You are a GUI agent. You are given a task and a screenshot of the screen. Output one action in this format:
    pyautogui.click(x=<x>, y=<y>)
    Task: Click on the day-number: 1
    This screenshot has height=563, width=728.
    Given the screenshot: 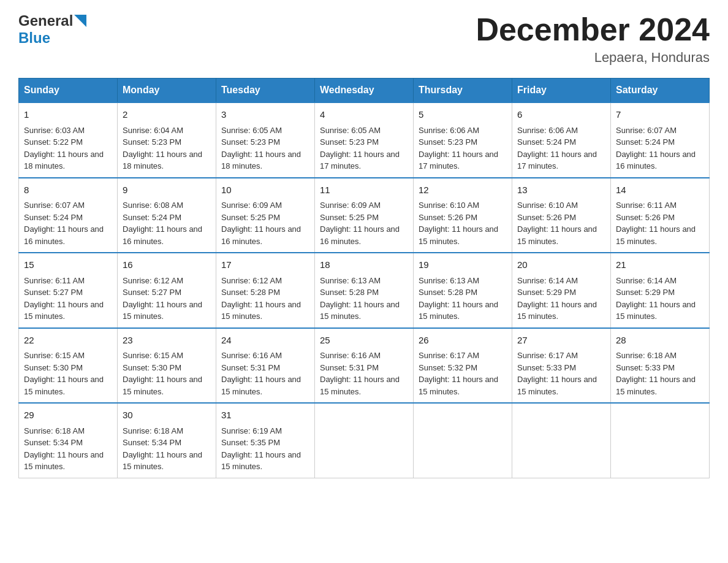 What is the action you would take?
    pyautogui.click(x=68, y=115)
    